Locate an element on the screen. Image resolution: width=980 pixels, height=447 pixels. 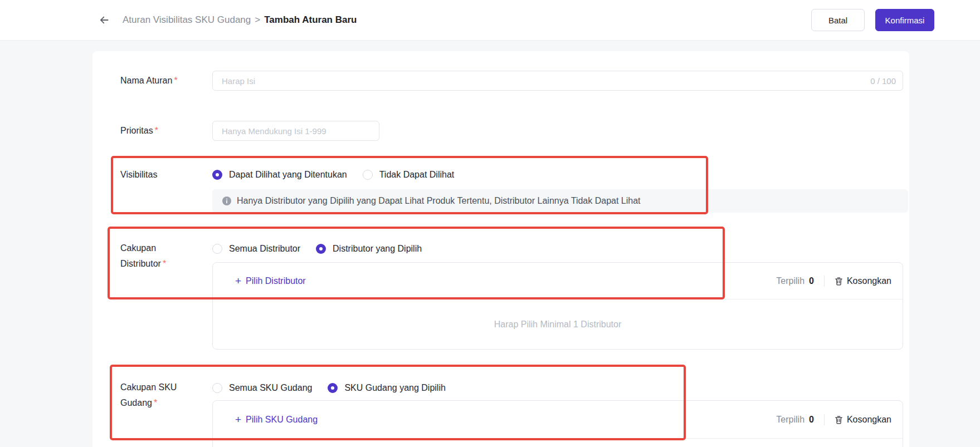
pilih-sku-gudang-label: Pilih SKU Gudang is located at coordinates (282, 420).